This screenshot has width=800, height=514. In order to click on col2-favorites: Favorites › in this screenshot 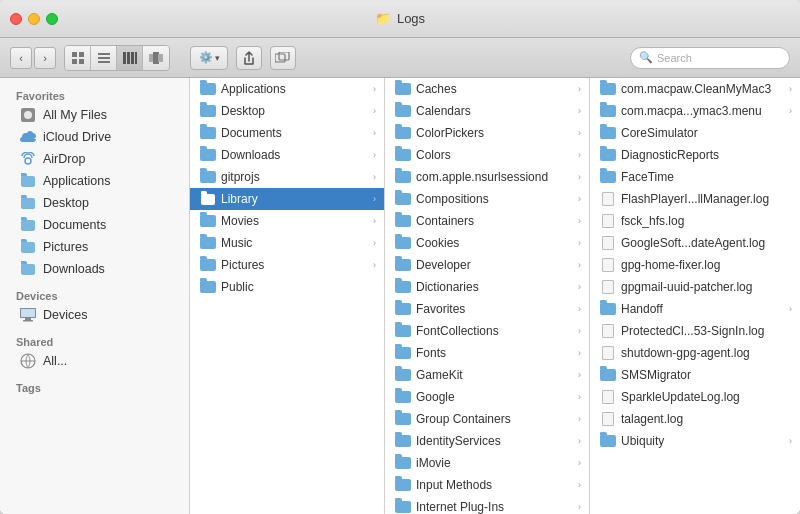, I will do `click(487, 309)`.